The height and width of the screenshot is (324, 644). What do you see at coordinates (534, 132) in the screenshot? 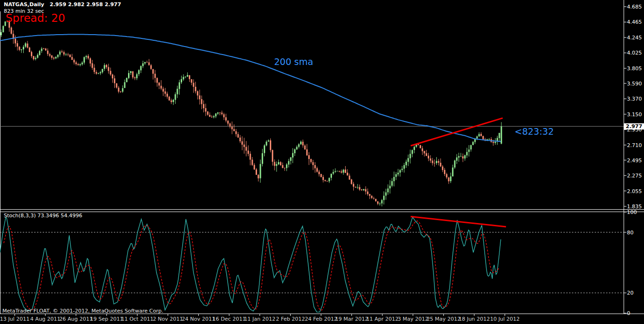
I see `bar-countdown-label: <823:32` at bounding box center [534, 132].